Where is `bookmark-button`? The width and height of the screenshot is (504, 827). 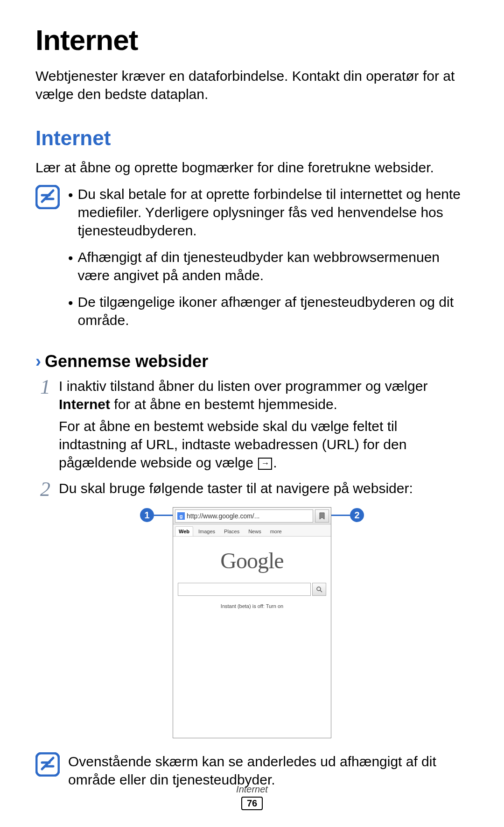 bookmark-button is located at coordinates (322, 516).